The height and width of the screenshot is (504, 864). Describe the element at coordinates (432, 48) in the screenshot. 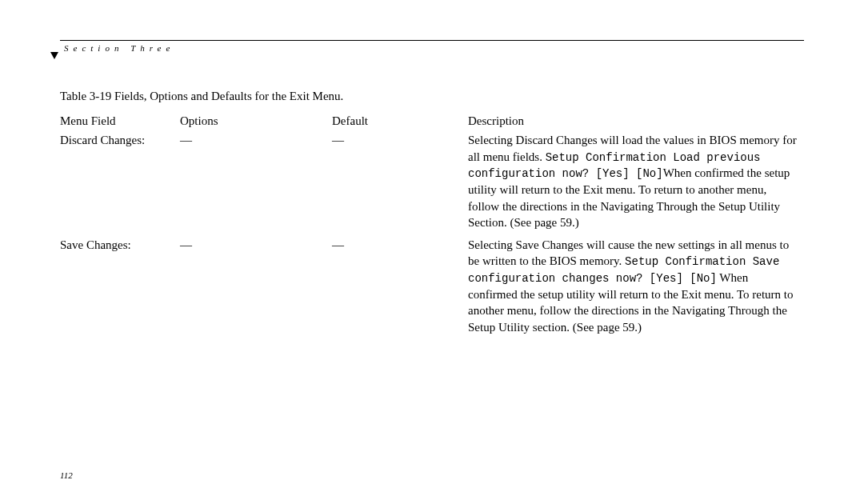

I see `section-heading: Section Three` at that location.